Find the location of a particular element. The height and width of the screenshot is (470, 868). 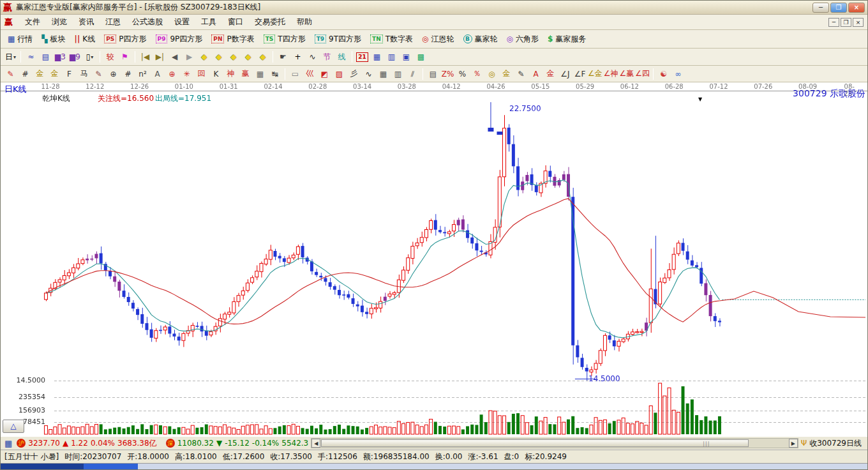

scrollbar-thumb: ||| is located at coordinates (535, 443).